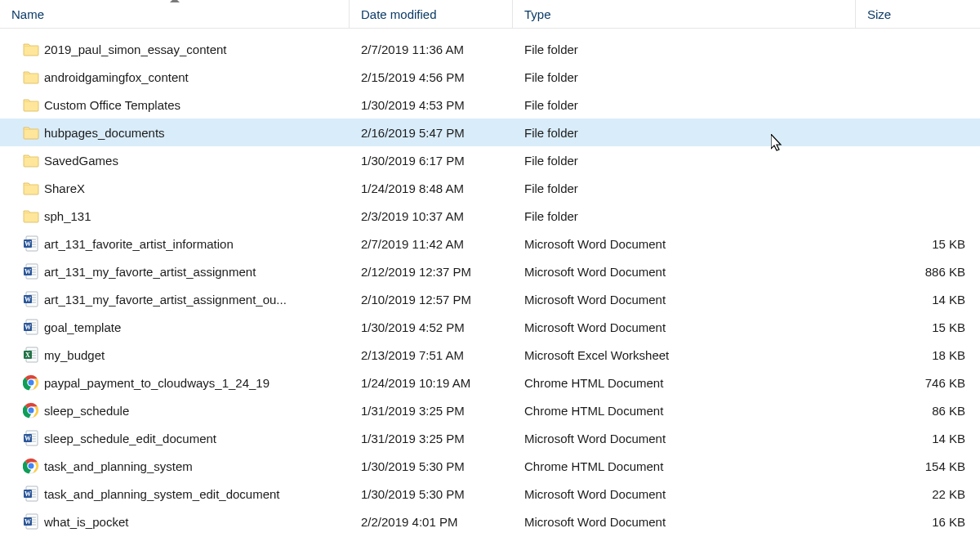 This screenshot has height=546, width=980. Describe the element at coordinates (918, 383) in the screenshot. I see `file-size: 746 KB` at that location.